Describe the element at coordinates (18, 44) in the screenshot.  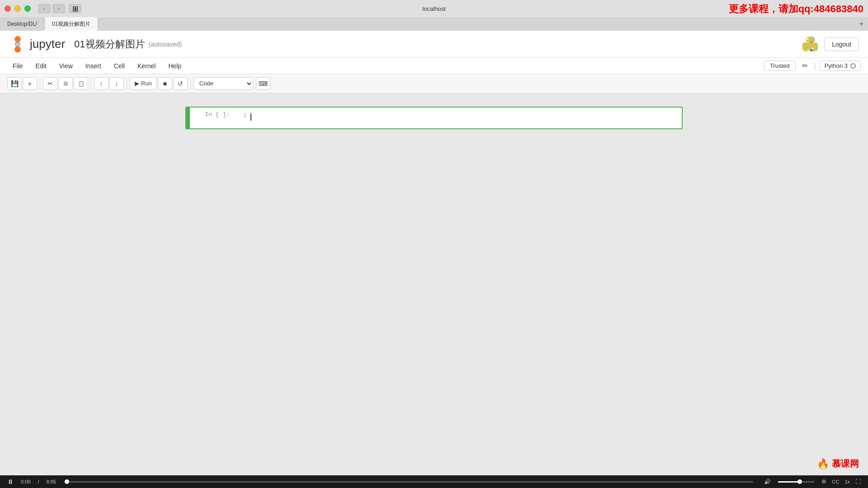
I see `svg-text: Ju` at that location.